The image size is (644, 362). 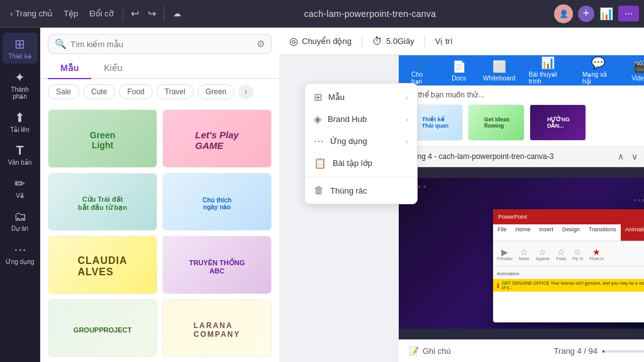 What do you see at coordinates (564, 14) in the screenshot?
I see `avatar: 👤` at bounding box center [564, 14].